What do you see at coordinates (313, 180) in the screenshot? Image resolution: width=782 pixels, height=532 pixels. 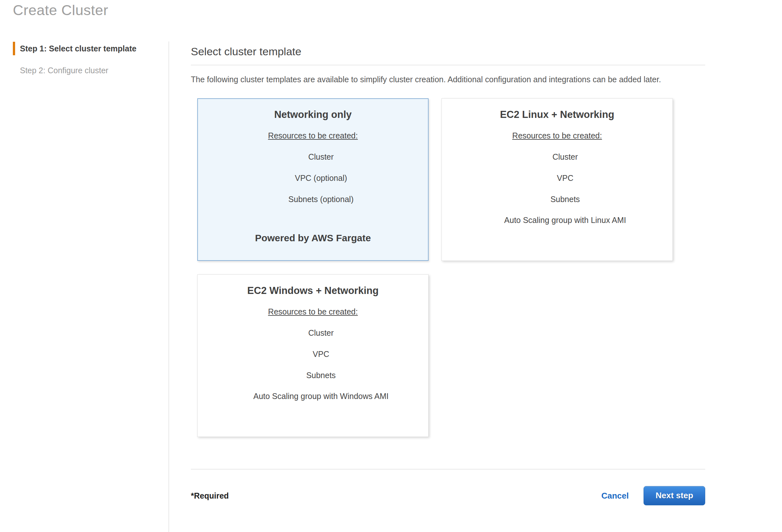 I see `template-card-networking-only: Networking only Resources to be created:…` at bounding box center [313, 180].